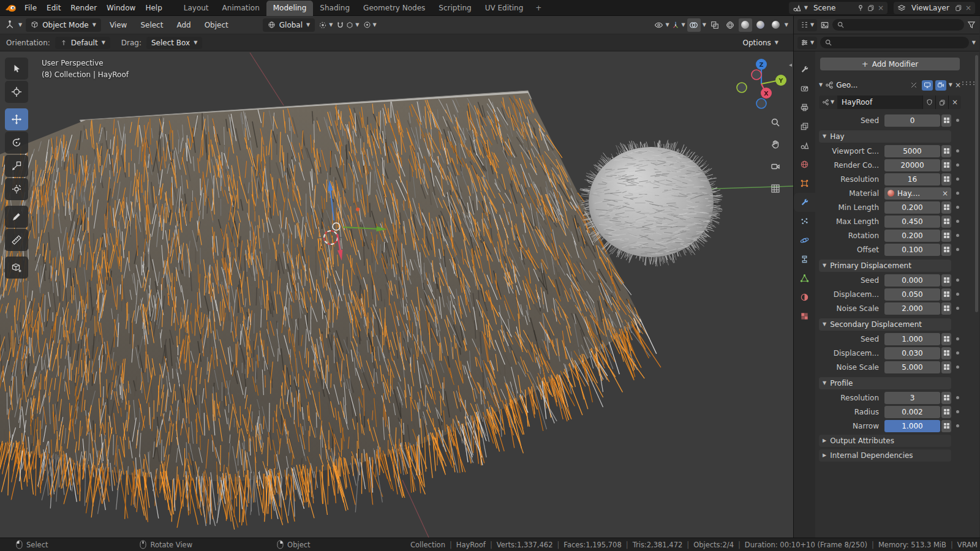  Describe the element at coordinates (824, 25) in the screenshot. I see `display-mode-icon` at that location.